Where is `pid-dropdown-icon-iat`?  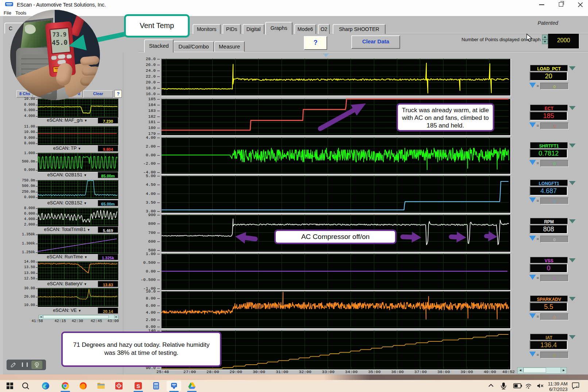
pid-dropdown-icon-iat is located at coordinates (572, 337).